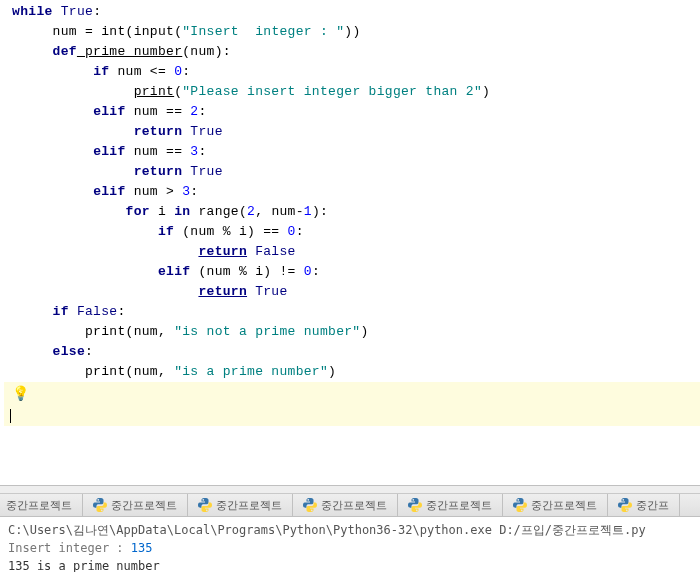 The height and width of the screenshot is (572, 700). I want to click on code-line: else:, so click(352, 352).